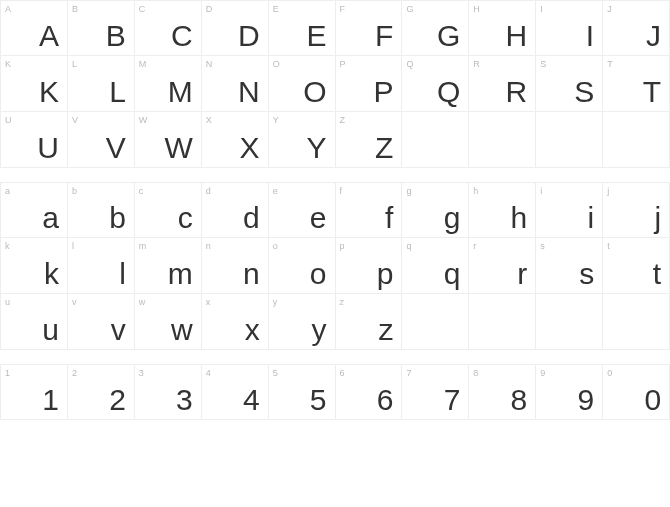 The width and height of the screenshot is (670, 507). What do you see at coordinates (436, 392) in the screenshot?
I see `glyph-cell: 77` at bounding box center [436, 392].